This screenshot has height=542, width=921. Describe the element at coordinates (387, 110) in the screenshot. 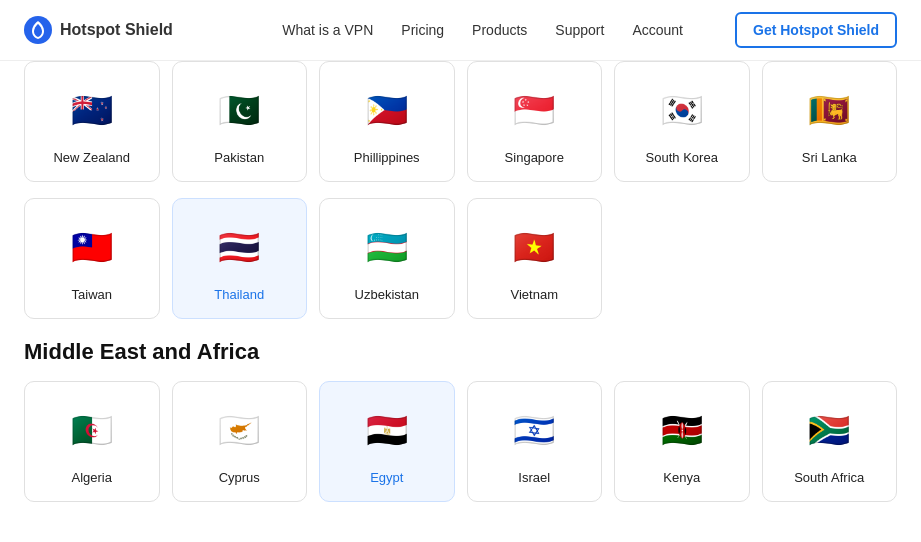

I see `flag-phillippines: 🇵🇭` at that location.